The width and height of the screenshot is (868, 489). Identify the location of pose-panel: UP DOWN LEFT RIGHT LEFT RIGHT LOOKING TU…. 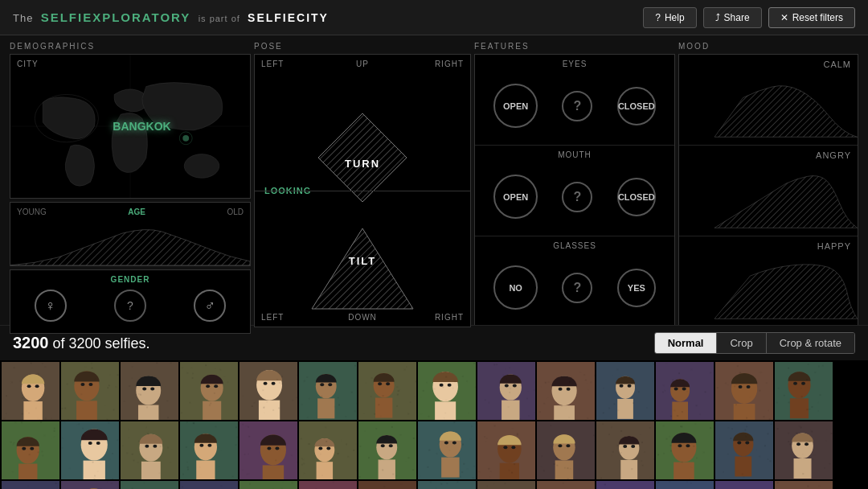
(362, 191).